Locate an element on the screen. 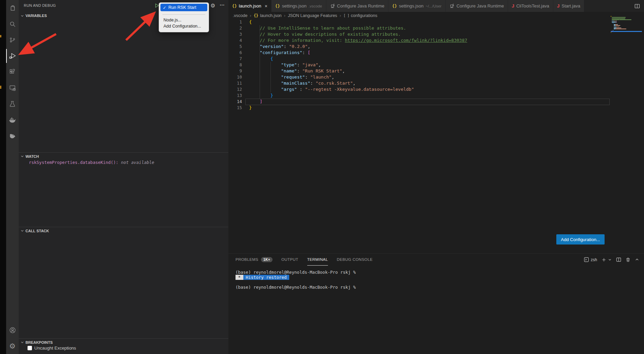 This screenshot has width=644, height=354. activity-settings-icon: ⚙ is located at coordinates (12, 346).